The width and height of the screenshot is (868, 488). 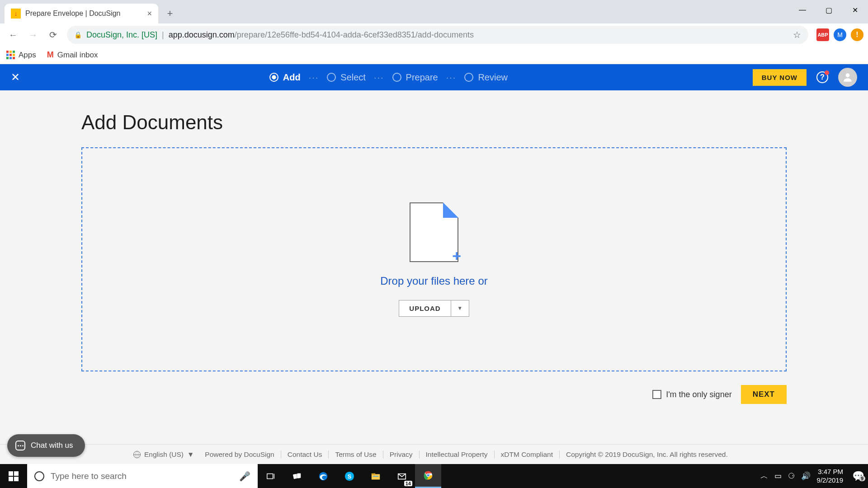 What do you see at coordinates (142, 476) in the screenshot?
I see `search-placeholder: Type here to search` at bounding box center [142, 476].